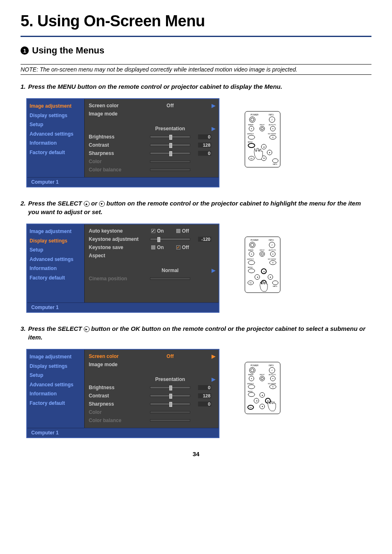 The height and width of the screenshot is (554, 392). I want to click on figure-row-2: Image adjustment Display settings Setup …, so click(199, 268).